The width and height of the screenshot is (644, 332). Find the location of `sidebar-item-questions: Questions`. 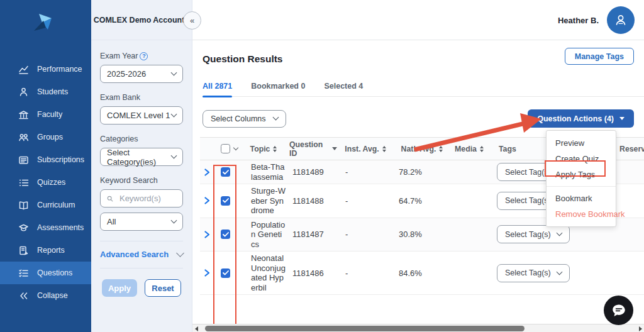

sidebar-item-questions: Questions is located at coordinates (45, 273).